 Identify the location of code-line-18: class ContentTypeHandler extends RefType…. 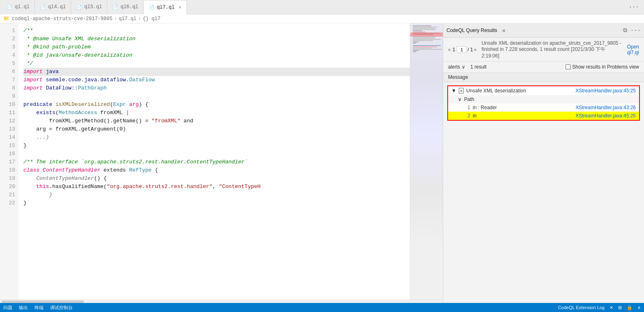
(217, 170).